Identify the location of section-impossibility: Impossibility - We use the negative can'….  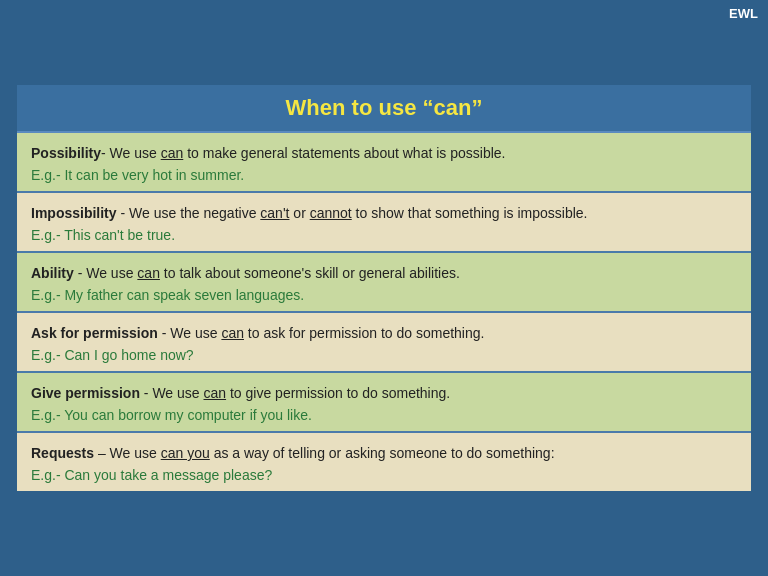
(384, 223).